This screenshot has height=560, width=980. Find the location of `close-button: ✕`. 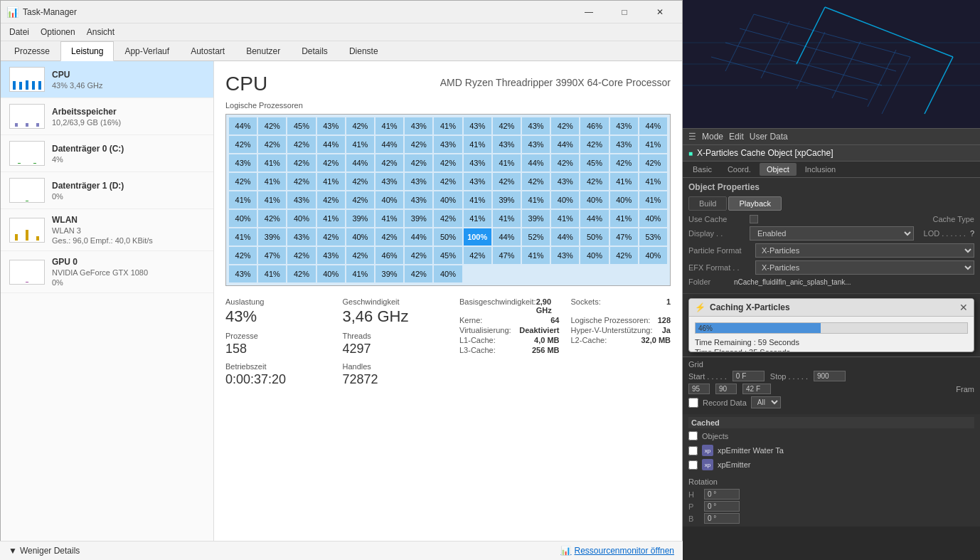

close-button: ✕ is located at coordinates (660, 12).